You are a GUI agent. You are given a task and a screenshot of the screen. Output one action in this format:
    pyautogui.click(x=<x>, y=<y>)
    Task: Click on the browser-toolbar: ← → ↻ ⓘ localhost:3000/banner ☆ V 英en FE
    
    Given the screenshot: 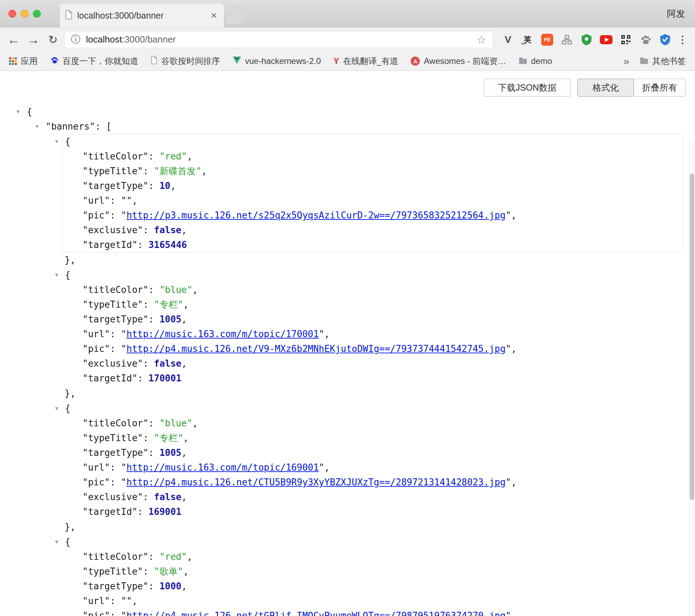 What is the action you would take?
    pyautogui.click(x=348, y=39)
    